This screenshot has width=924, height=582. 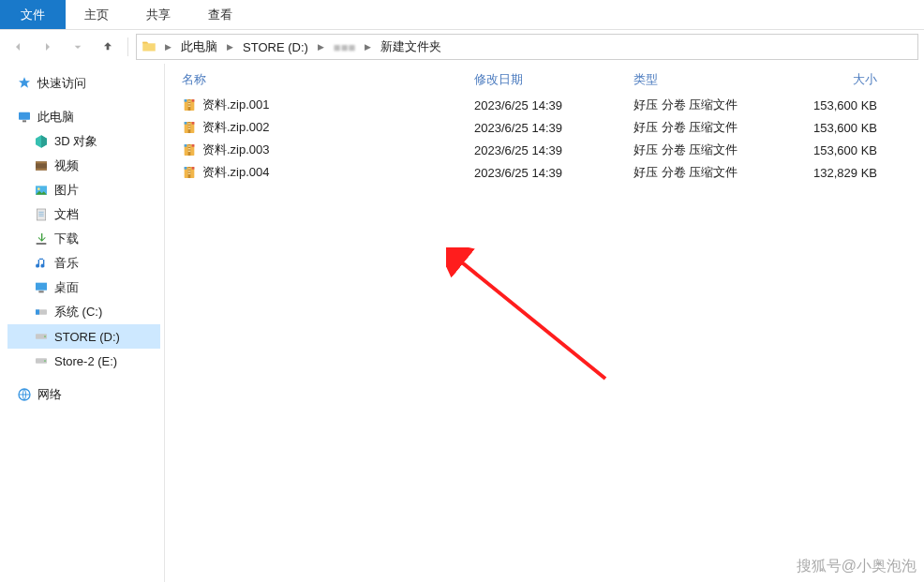 I want to click on breadcrumb-current: 新建文件夹, so click(x=410, y=47).